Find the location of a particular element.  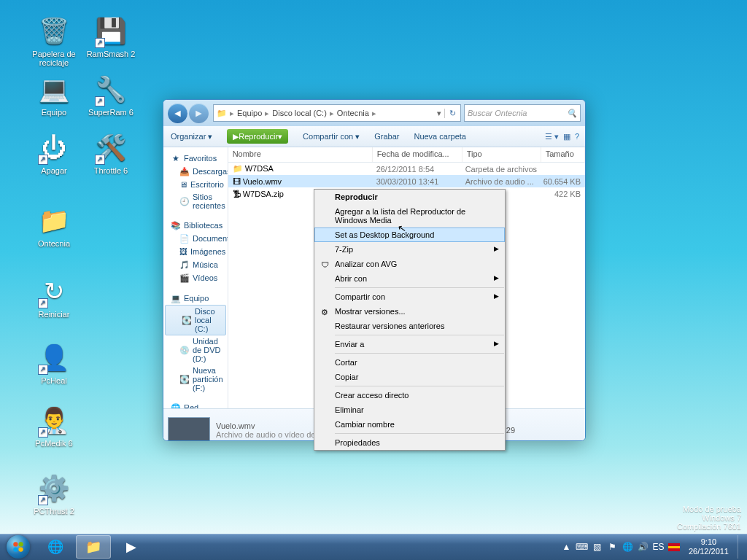

nav-images: 🖼Imágenes is located at coordinates (196, 252).